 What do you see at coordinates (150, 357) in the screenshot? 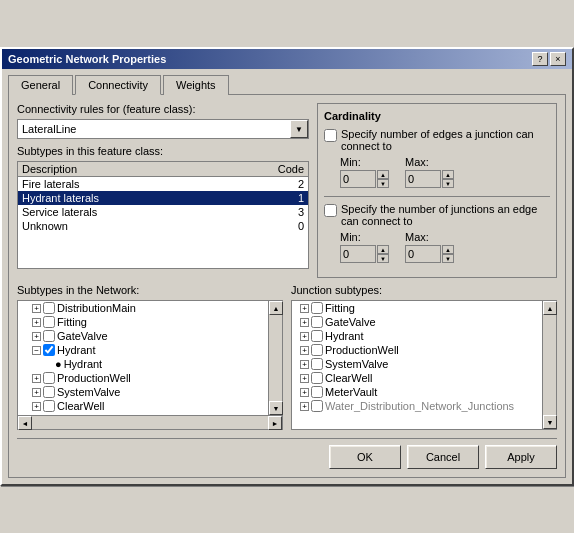
I see `network-section: Subtypes in the Network: +DistributionMa…` at bounding box center [150, 357].